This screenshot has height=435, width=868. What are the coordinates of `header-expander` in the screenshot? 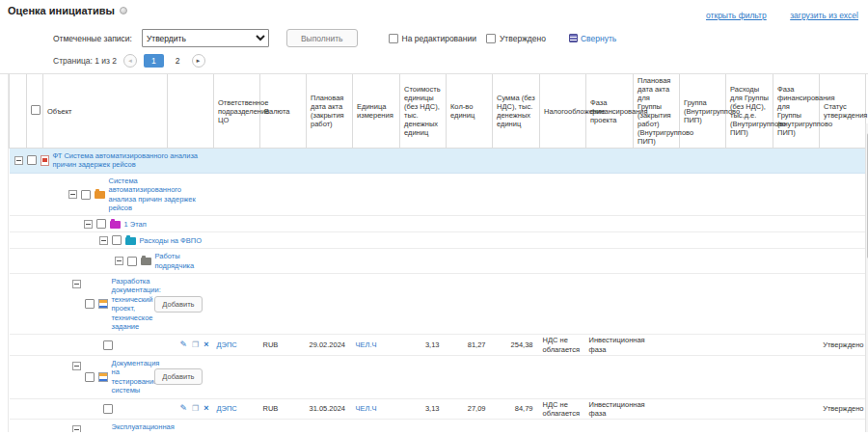 It's located at (18, 112).